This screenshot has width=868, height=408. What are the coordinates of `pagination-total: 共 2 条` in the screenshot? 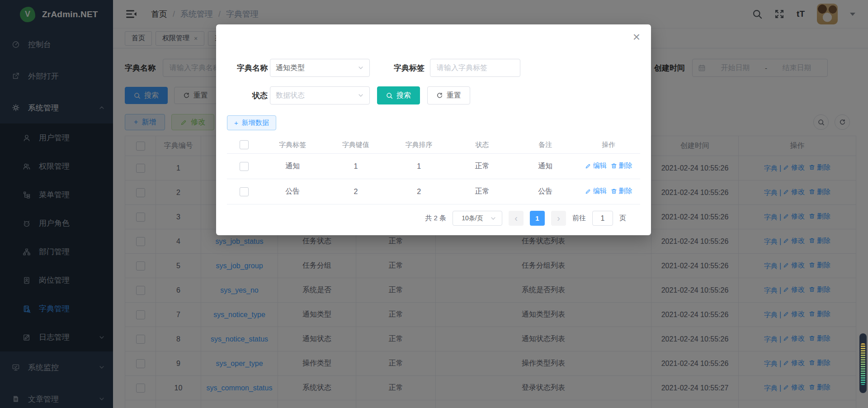 It's located at (436, 218).